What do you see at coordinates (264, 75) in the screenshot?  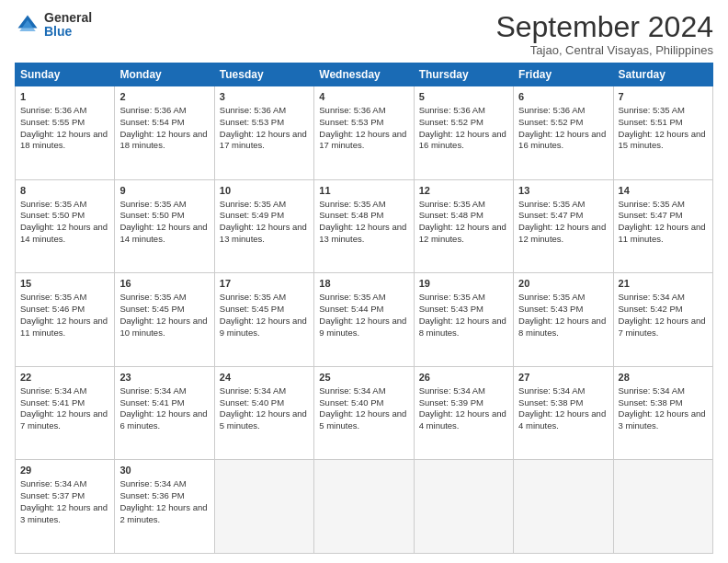 I see `col-tuesday: Tuesday` at bounding box center [264, 75].